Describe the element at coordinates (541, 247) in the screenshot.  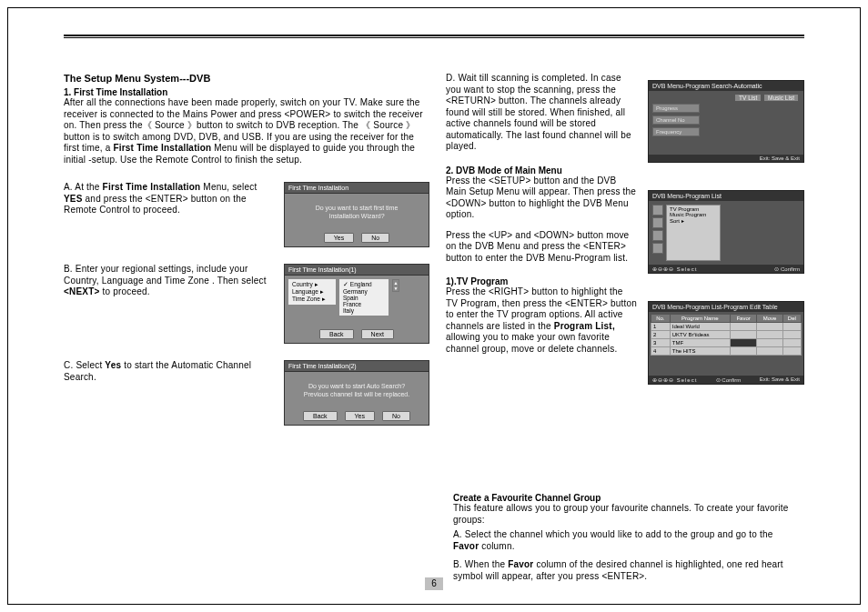
I see `section2-p2: Press the <UP> and <DOWN> button move on…` at that location.